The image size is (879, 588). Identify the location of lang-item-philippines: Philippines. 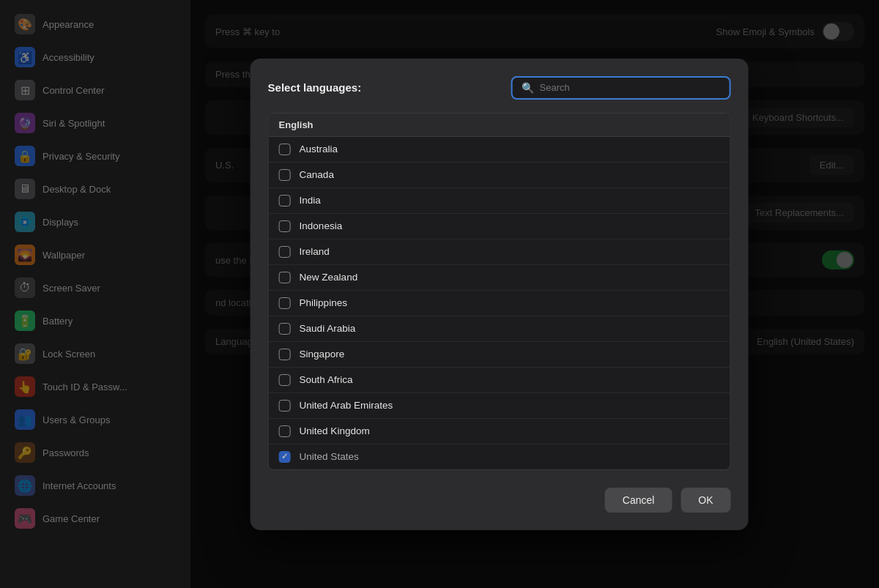
(500, 303).